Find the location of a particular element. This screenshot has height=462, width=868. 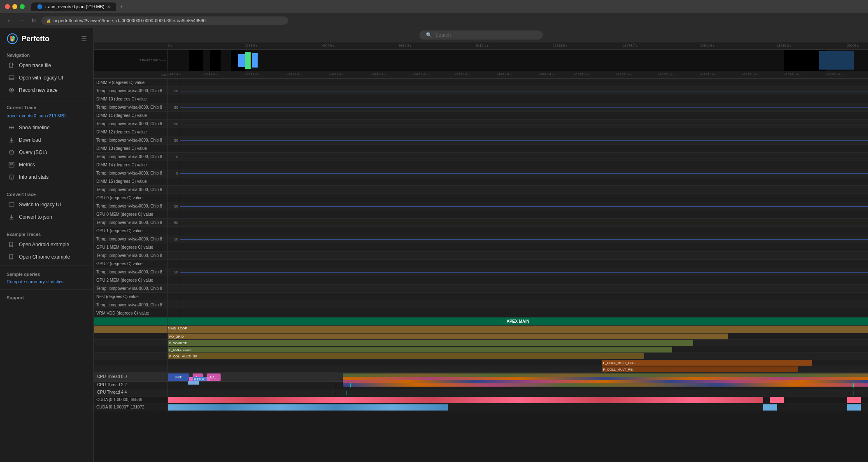

sample-queries-title: Sample queries is located at coordinates (47, 273).